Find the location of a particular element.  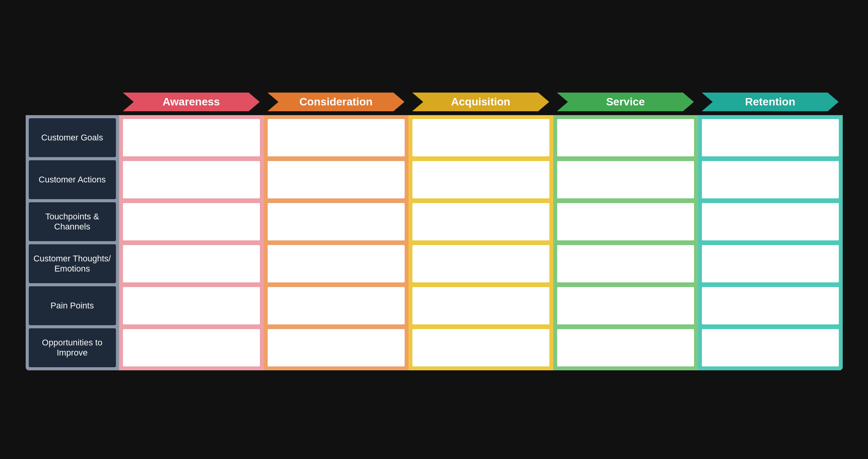

row-label-customer-actions: Customer Actions is located at coordinates (72, 180).